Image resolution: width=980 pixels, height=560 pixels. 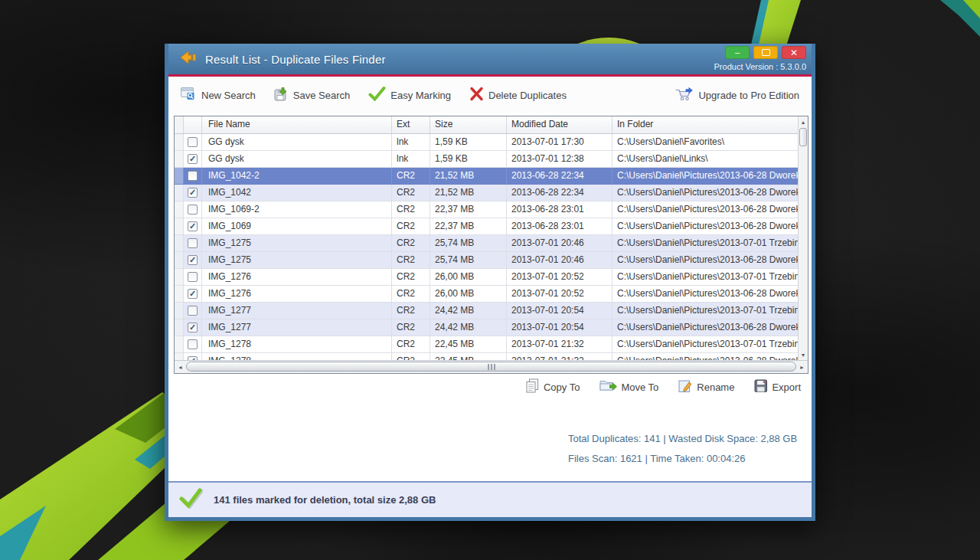 What do you see at coordinates (684, 95) in the screenshot?
I see `shopping-cart-icon` at bounding box center [684, 95].